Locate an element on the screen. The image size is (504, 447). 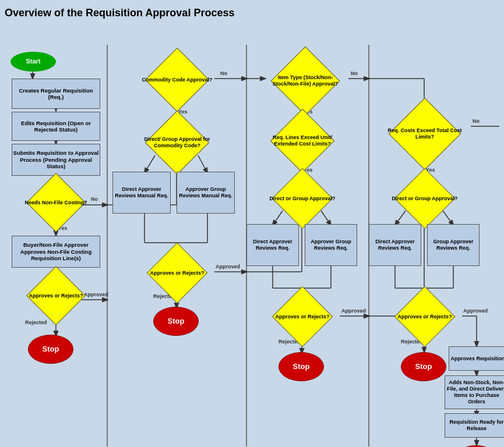
req-ready-label: Requisition Ready for Release is located at coordinates (474, 425).